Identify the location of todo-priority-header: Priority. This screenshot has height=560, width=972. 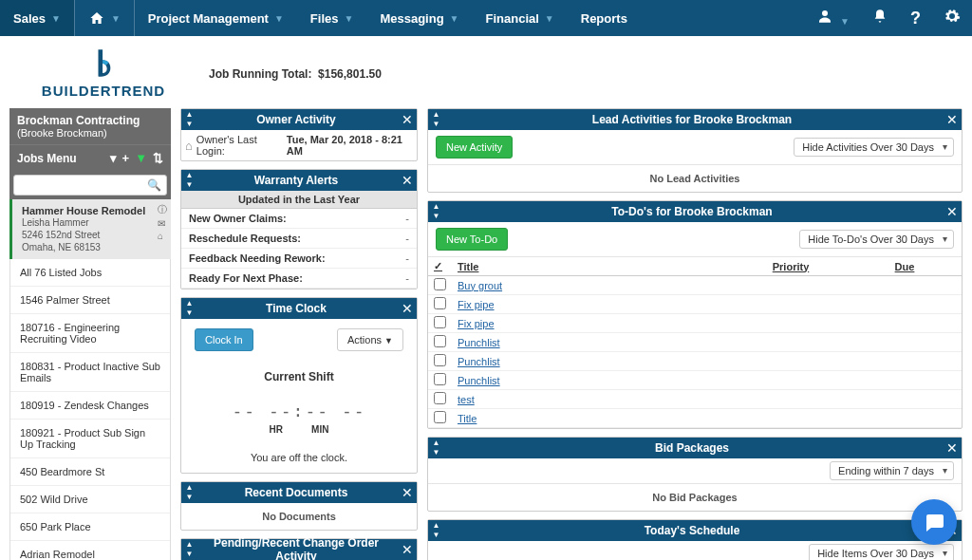
(791, 267).